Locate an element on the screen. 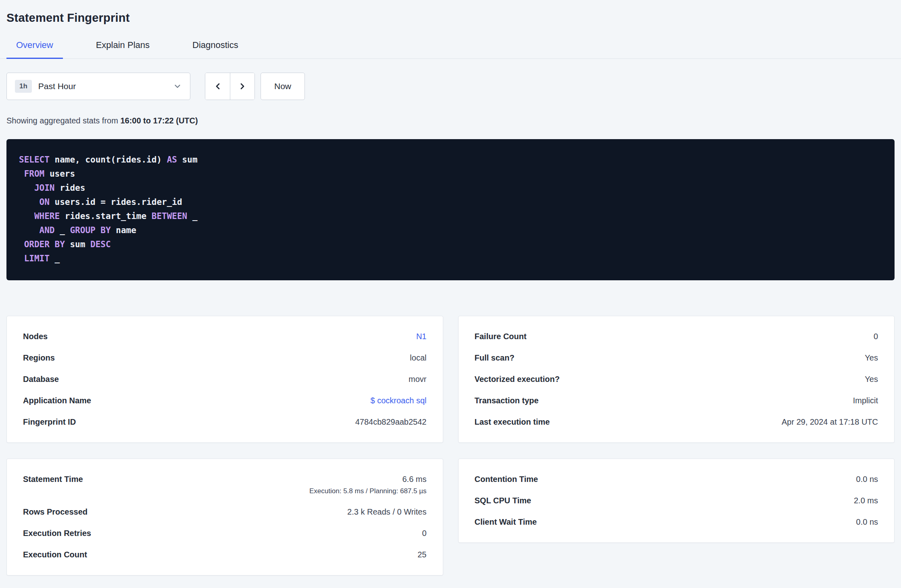  row-value-wrap: 2.3 k Reads / 0 Writes is located at coordinates (387, 512).